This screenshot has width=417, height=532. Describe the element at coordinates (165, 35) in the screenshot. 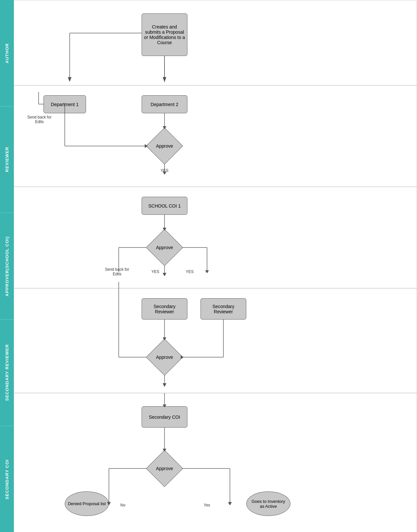

I see `author-start-box: Creates and submits a Proposal or Modifi…` at that location.